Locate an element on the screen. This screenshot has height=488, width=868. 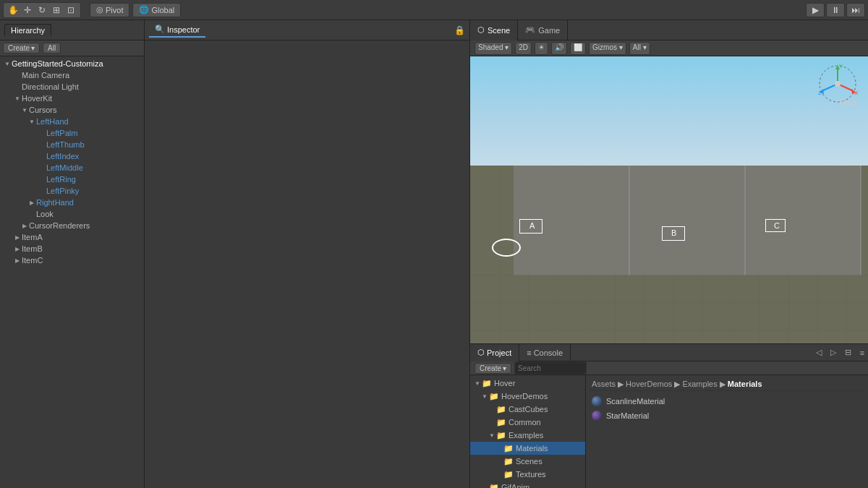
scene-tab: ⬡ Scene is located at coordinates (494, 30).